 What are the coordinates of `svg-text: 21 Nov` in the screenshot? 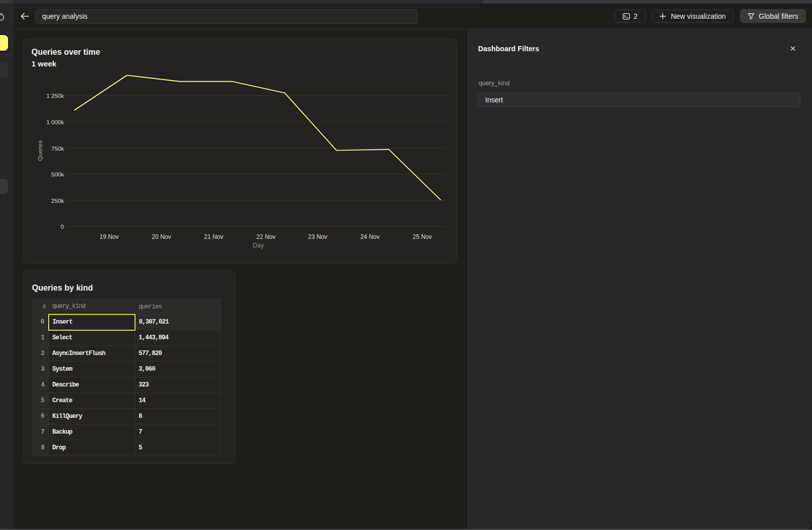 It's located at (214, 237).